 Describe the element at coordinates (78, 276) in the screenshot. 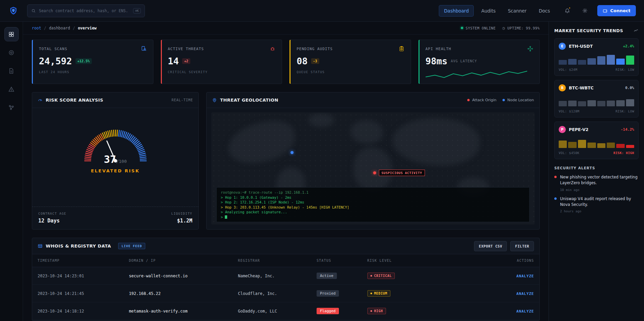

I see `timestamp-cell: 2023-10-24 14:23:01` at that location.